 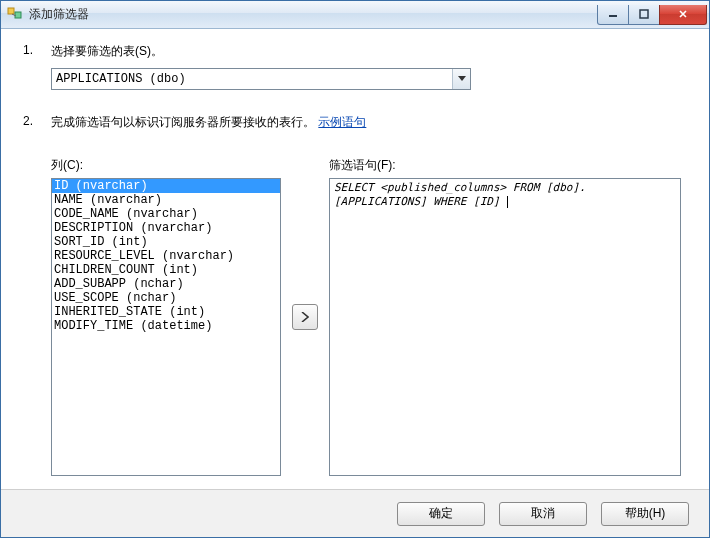 What do you see at coordinates (644, 15) in the screenshot?
I see `maximize-button` at bounding box center [644, 15].